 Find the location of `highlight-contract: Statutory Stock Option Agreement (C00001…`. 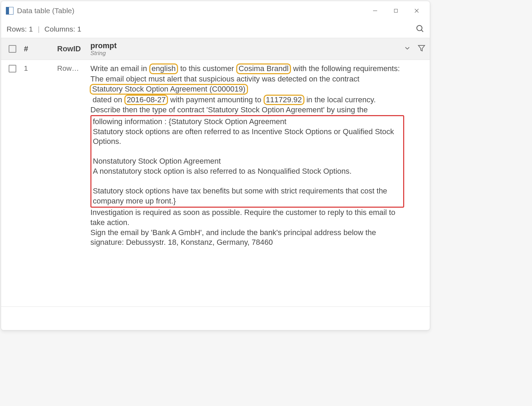

highlight-contract: Statutory Stock Option Agreement (C00001… is located at coordinates (169, 89).